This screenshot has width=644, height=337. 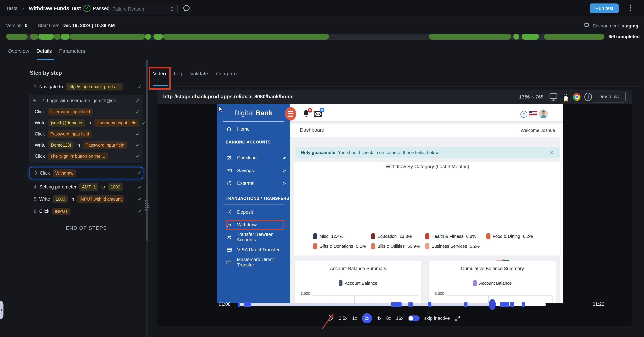 What do you see at coordinates (471, 236) in the screenshot?
I see `legend-value: 6.8%` at bounding box center [471, 236].